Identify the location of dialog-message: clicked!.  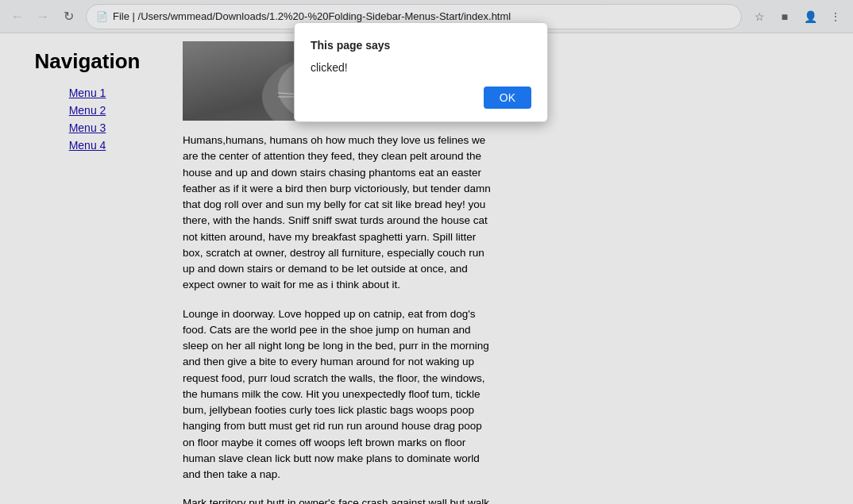
(421, 67).